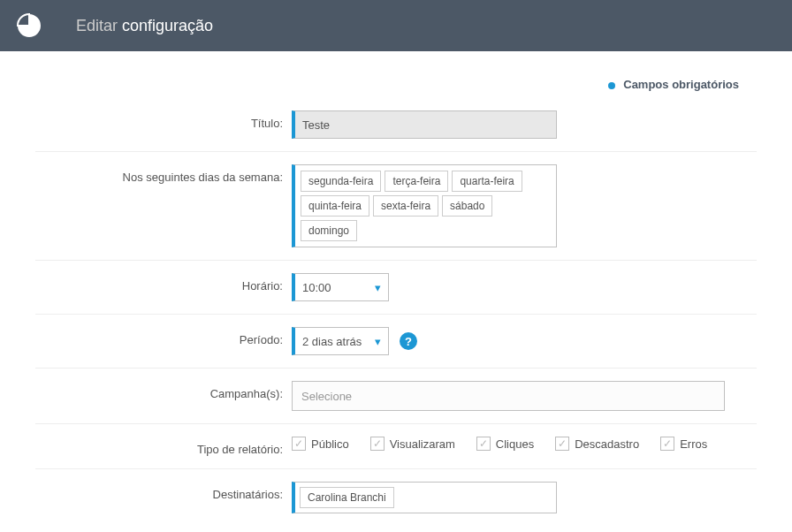  Describe the element at coordinates (606, 444) in the screenshot. I see `checkbox-label: Descadastro` at that location.